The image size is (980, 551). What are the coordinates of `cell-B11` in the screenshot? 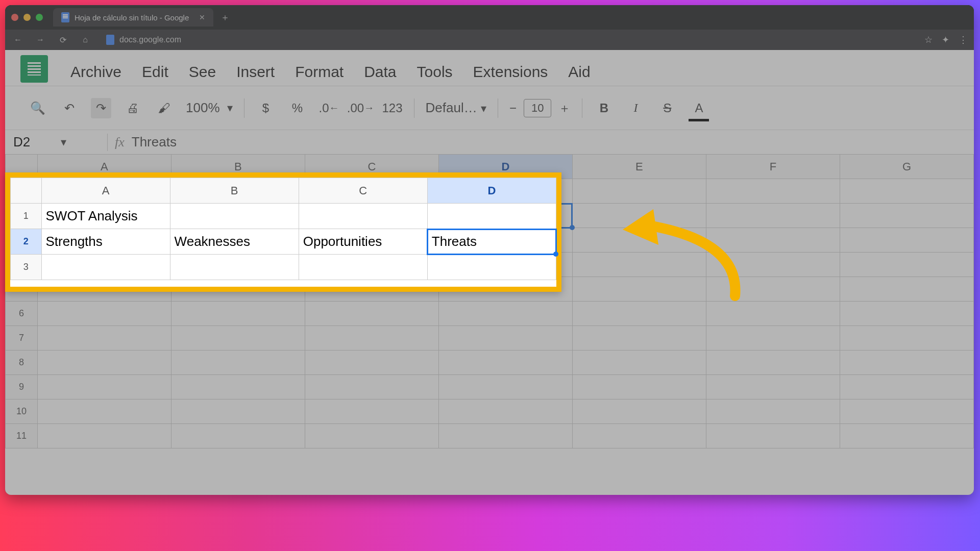 It's located at (238, 436).